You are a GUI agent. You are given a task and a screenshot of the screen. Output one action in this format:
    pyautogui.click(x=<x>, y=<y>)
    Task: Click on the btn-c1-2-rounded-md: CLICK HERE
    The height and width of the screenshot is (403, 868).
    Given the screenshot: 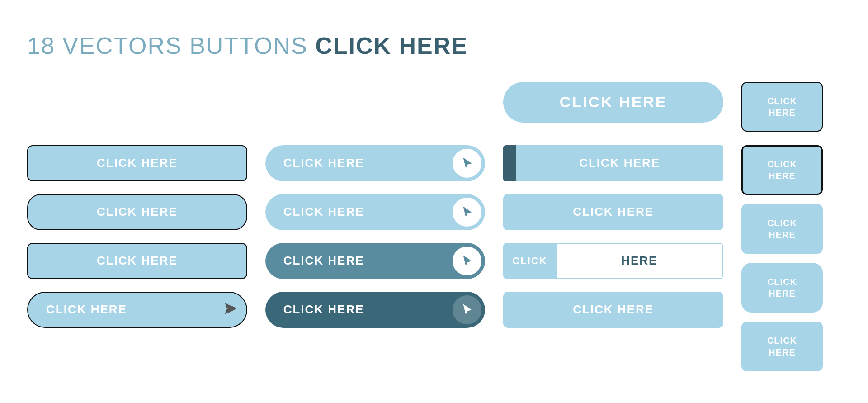 What is the action you would take?
    pyautogui.click(x=137, y=212)
    